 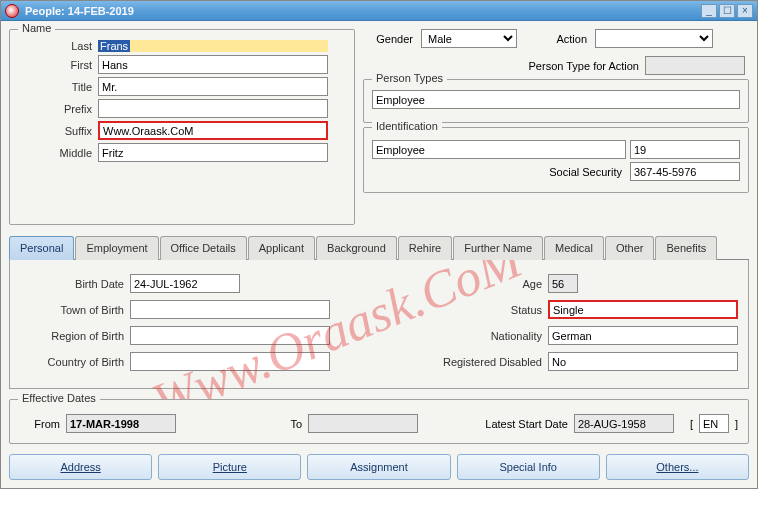 What do you see at coordinates (556, 39) in the screenshot?
I see `action-label: Action` at bounding box center [556, 39].